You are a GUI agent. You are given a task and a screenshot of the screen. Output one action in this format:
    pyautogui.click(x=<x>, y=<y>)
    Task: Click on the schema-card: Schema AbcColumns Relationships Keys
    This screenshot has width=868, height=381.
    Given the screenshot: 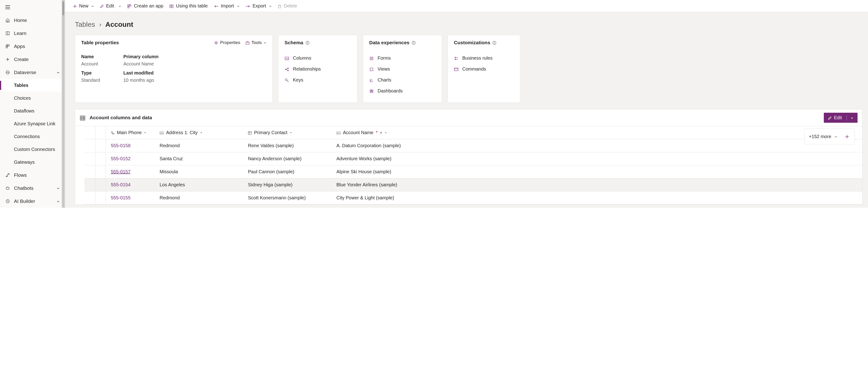 What is the action you would take?
    pyautogui.click(x=318, y=69)
    